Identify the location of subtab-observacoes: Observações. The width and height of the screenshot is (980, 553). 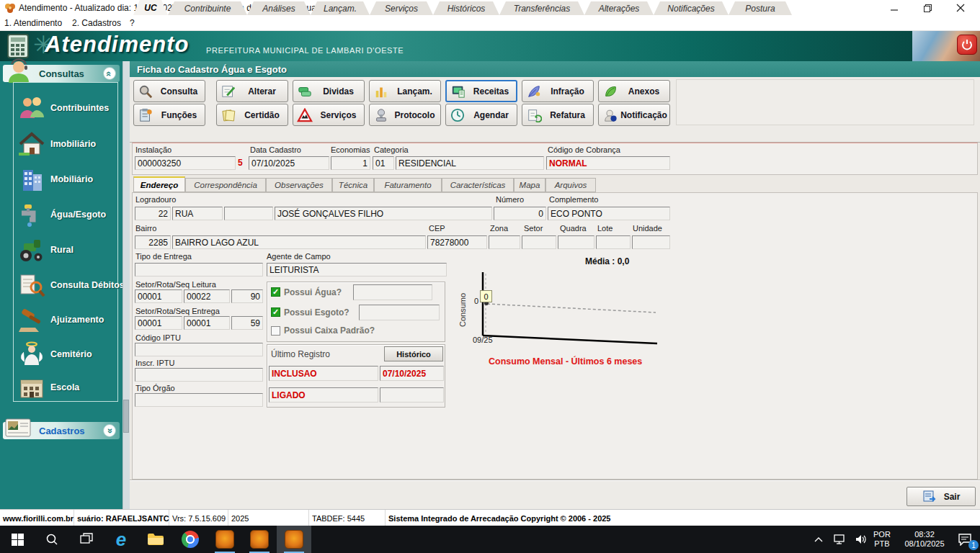
(299, 185).